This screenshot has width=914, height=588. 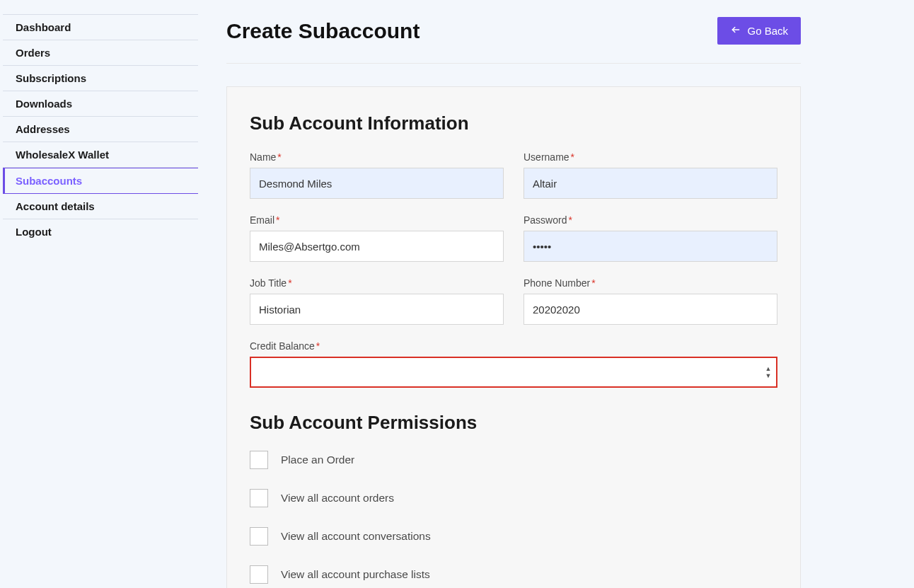 What do you see at coordinates (259, 536) in the screenshot?
I see `permission-checkbox-view-conversations` at bounding box center [259, 536].